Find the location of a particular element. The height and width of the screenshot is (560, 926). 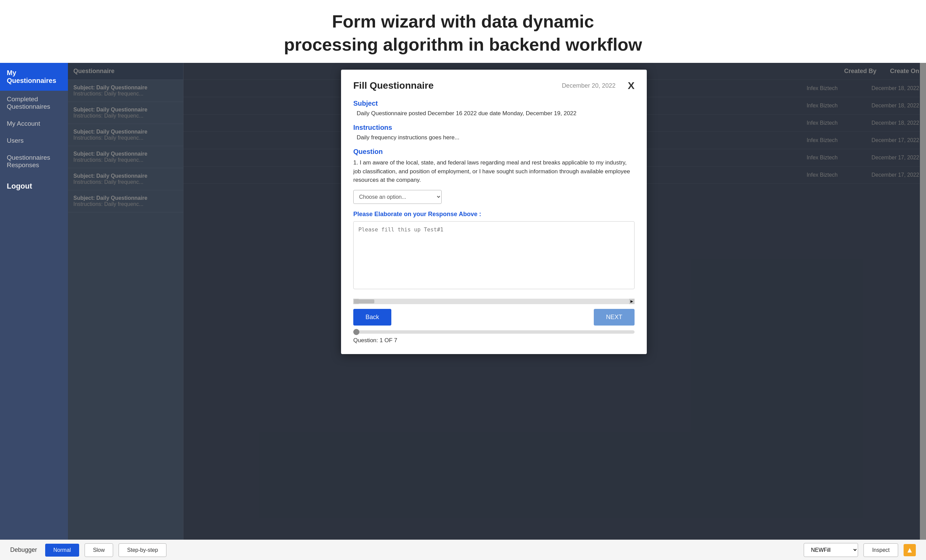

sidebar-item-my-questionnaires: My Questionnaires is located at coordinates (34, 77).